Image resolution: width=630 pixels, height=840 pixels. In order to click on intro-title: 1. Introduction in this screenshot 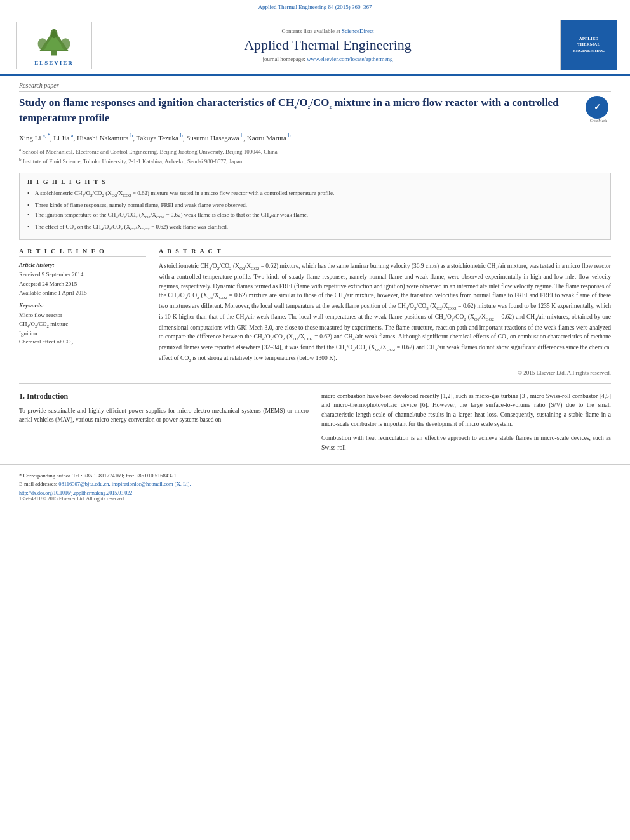, I will do `click(164, 396)`.